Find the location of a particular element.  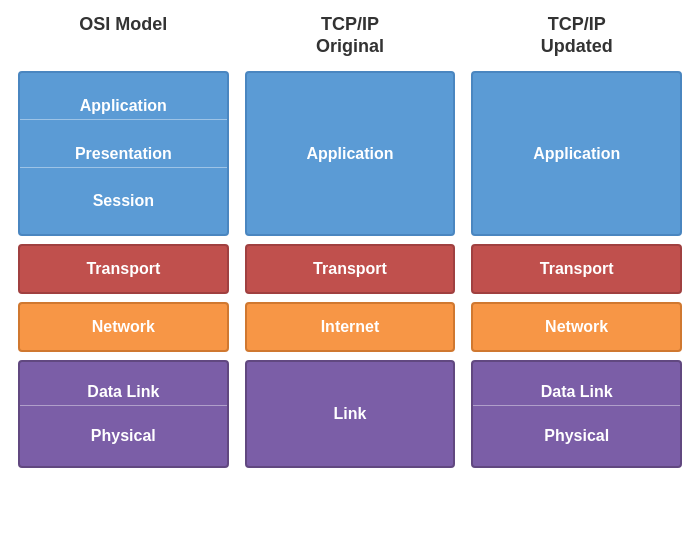

osi-transport-label: Transport is located at coordinates (123, 269).